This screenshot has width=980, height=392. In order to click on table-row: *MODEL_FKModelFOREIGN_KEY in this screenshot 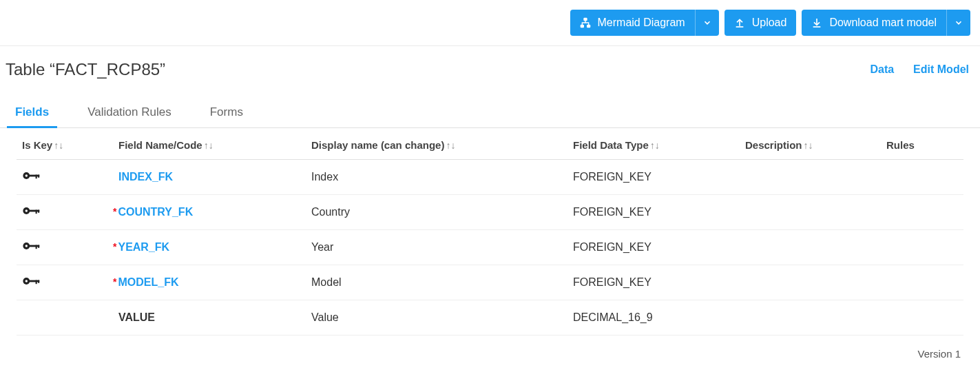, I will do `click(490, 282)`.